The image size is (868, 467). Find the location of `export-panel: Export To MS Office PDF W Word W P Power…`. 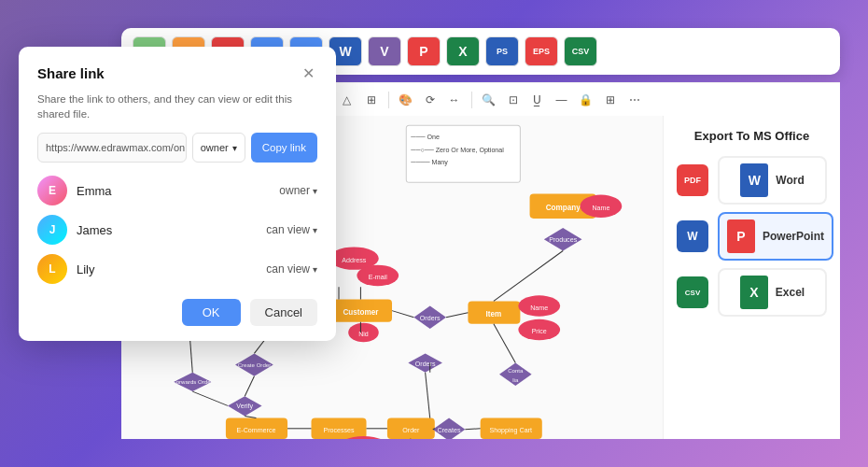

export-panel: Export To MS Office PDF W Word W P Power… is located at coordinates (751, 277).